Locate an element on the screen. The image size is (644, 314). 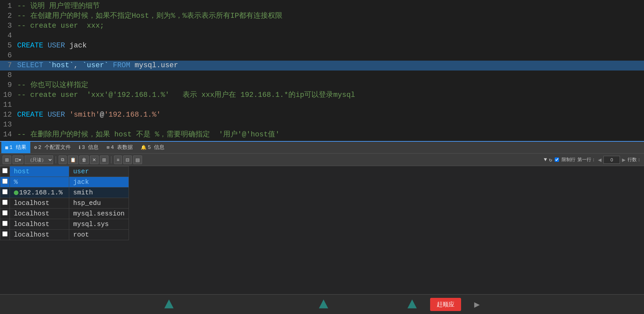
tab-results: ▦ 1 结果 is located at coordinates (16, 148).